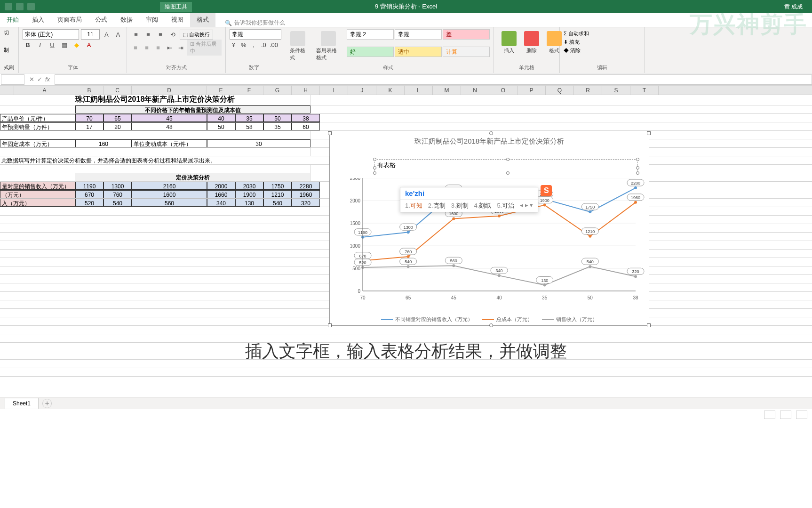  Describe the element at coordinates (419, 90) in the screenshot. I see `column-header: L` at that location.